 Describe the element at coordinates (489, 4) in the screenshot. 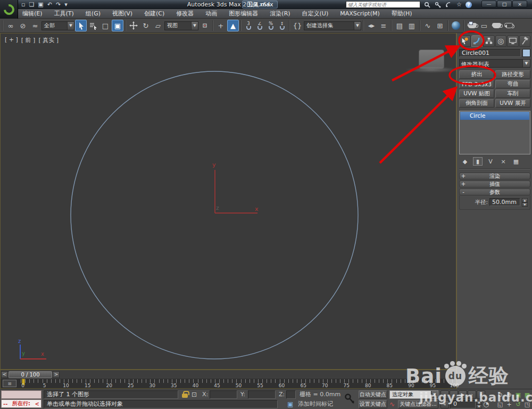

I see `minimize-button: —` at that location.